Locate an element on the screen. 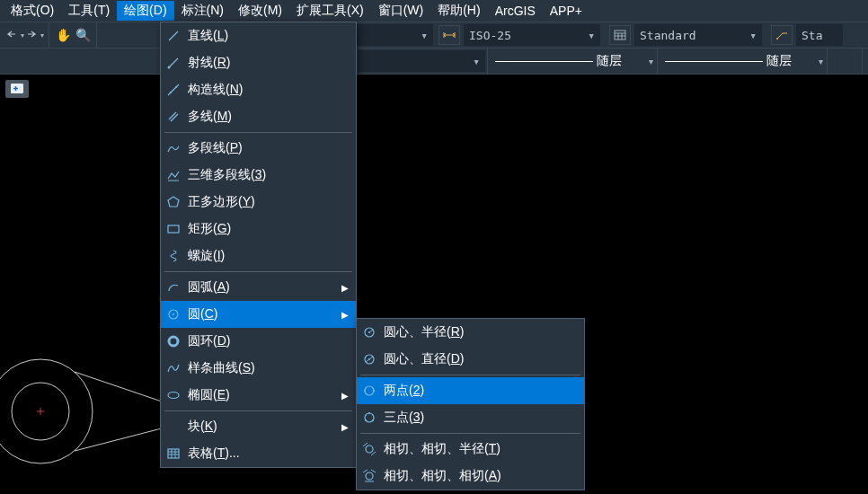 The image size is (868, 494). rect-icon is located at coordinates (173, 229).